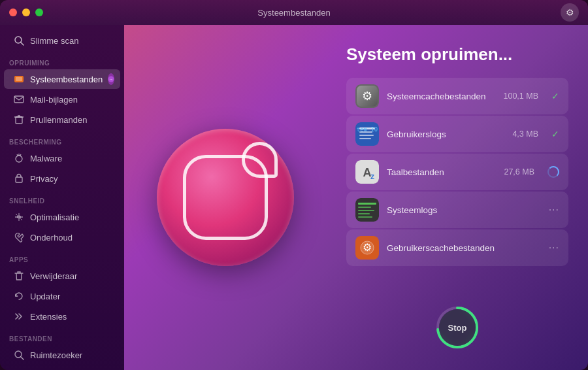 The width and height of the screenshot is (588, 370). I want to click on section-header-apps: Apps, so click(62, 258).